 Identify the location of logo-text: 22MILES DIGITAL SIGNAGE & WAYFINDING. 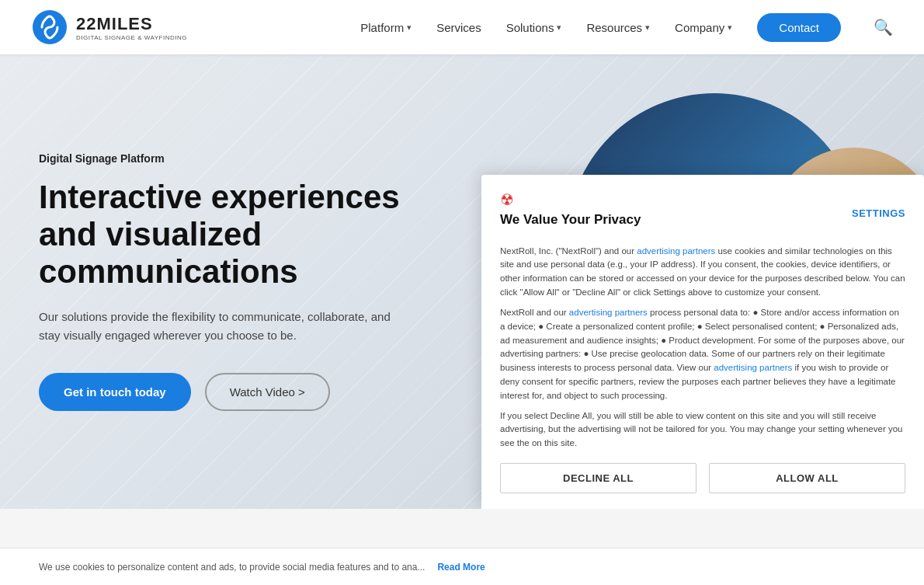
(132, 28).